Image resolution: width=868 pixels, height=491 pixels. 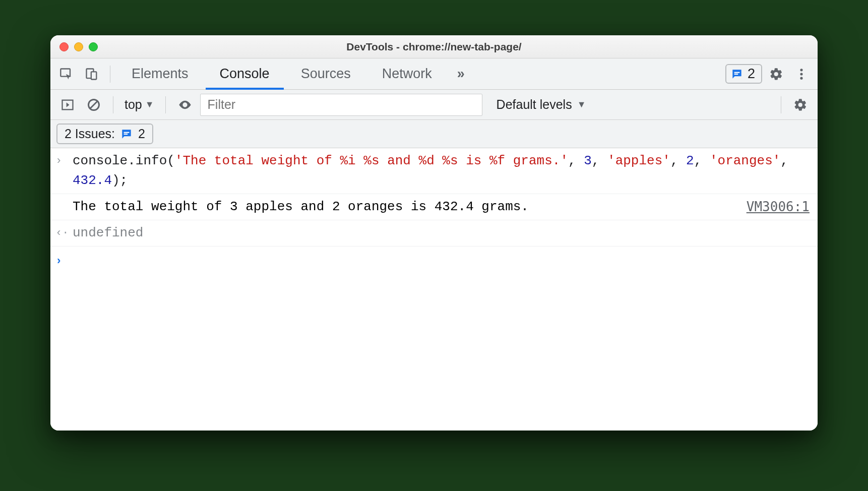 I want to click on minimize-window-button, so click(x=79, y=47).